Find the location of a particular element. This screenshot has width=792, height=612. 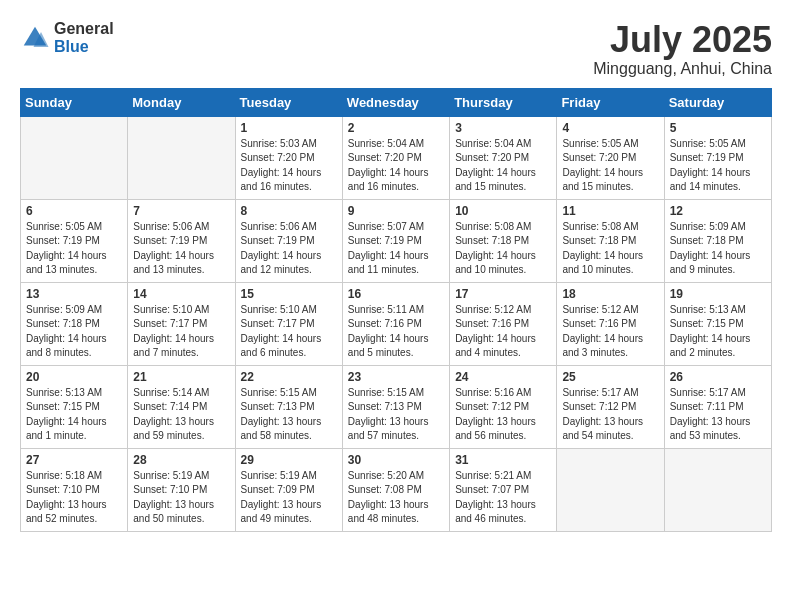

calendar-subtitle: Mingguang, Anhui, China is located at coordinates (682, 69).